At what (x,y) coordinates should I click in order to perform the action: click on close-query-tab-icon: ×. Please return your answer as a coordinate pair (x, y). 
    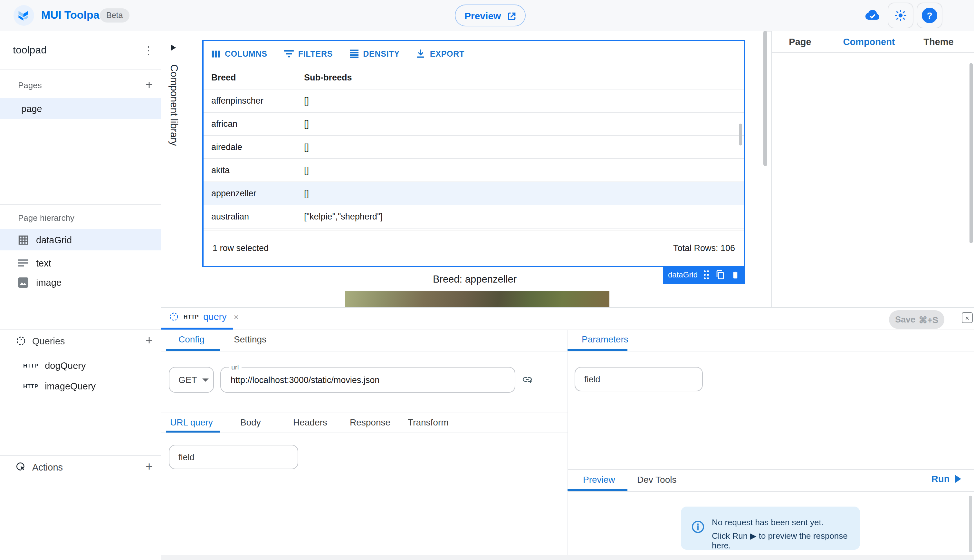
    Looking at the image, I should click on (236, 317).